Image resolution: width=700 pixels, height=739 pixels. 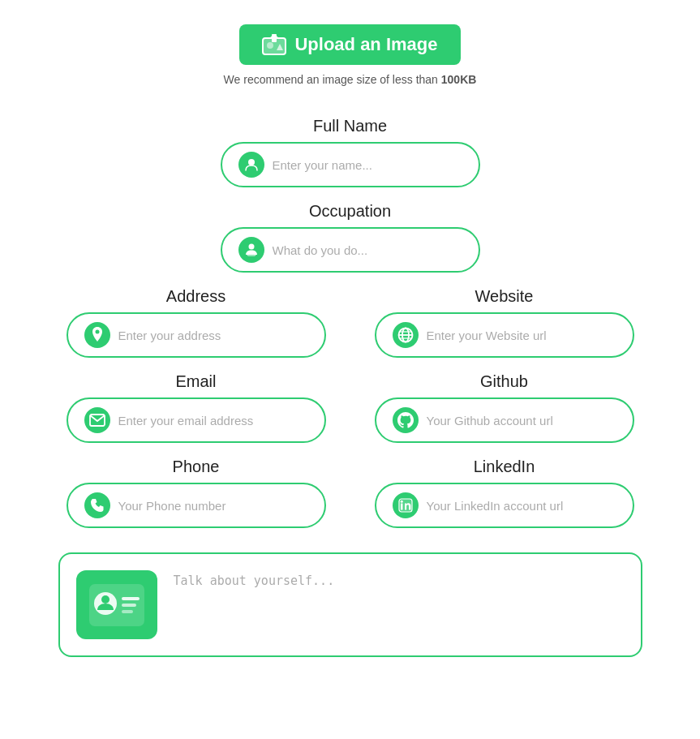 I want to click on phone-section: Phone, so click(x=196, y=485).